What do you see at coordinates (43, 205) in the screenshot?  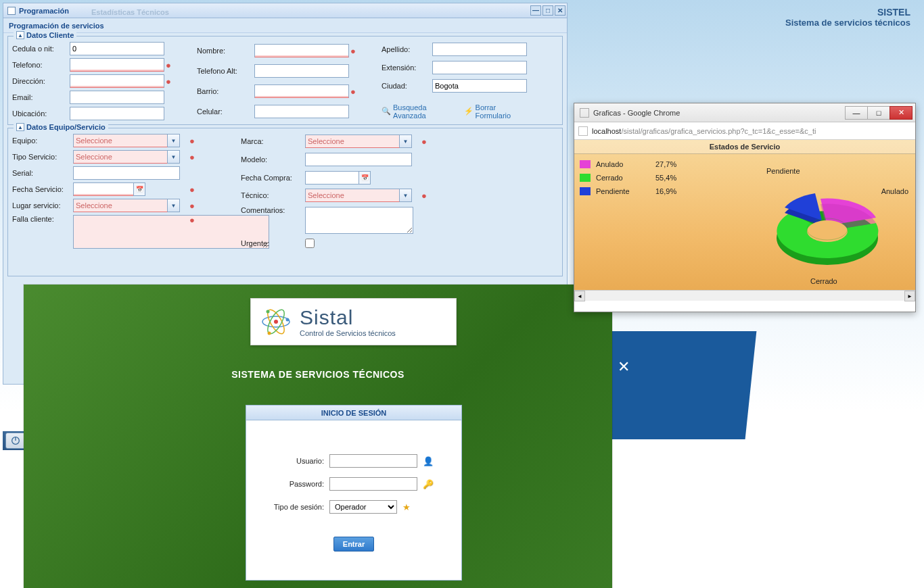 I see `label-lugar: Lugar servicio:` at bounding box center [43, 205].